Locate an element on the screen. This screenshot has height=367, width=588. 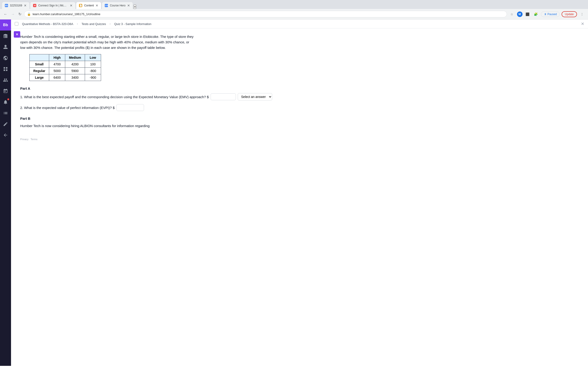
question-intro: Humber Tech is considering starting eith… is located at coordinates (107, 42).